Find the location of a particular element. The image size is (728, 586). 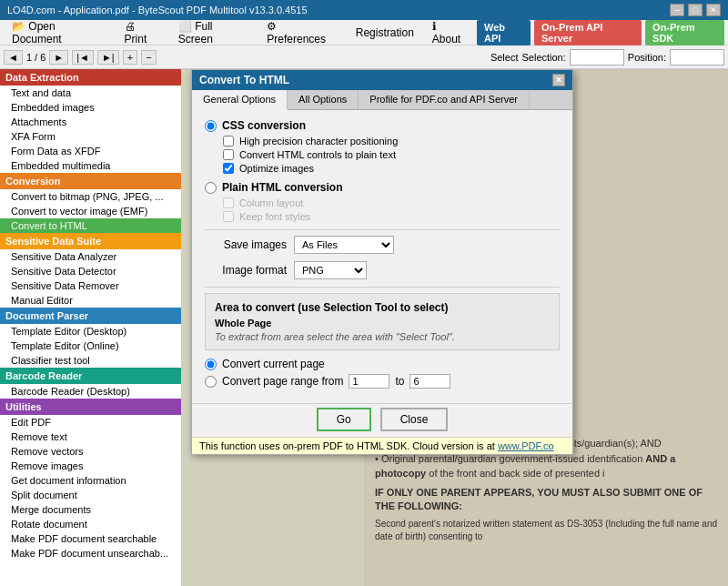

optimize-images-checkbox is located at coordinates (228, 168).